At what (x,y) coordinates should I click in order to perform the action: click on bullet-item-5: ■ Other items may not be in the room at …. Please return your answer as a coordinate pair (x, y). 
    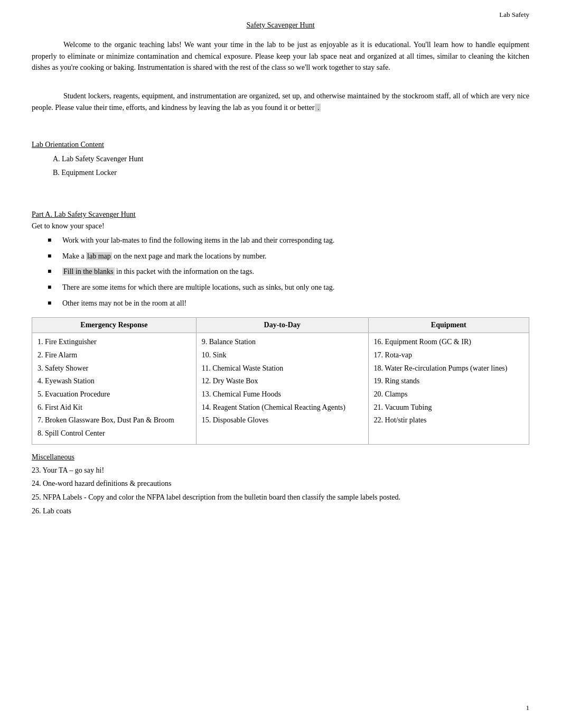
    Looking at the image, I should click on (280, 303).